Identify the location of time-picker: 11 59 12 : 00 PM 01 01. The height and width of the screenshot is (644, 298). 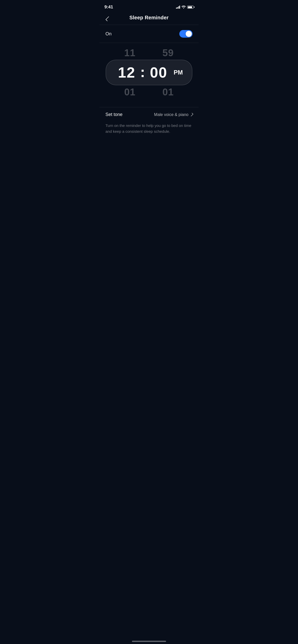
(149, 75).